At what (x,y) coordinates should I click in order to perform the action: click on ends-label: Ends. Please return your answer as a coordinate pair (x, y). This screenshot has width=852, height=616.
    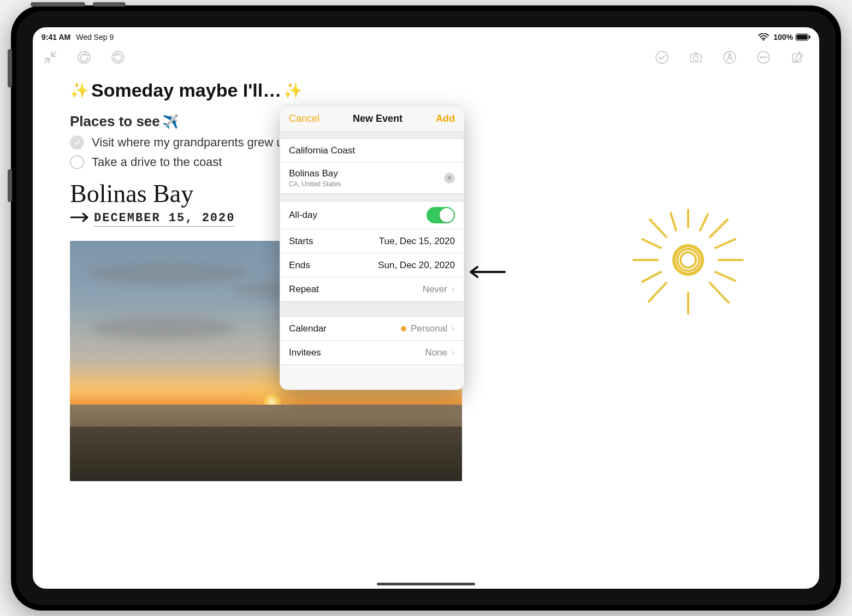
    Looking at the image, I should click on (299, 265).